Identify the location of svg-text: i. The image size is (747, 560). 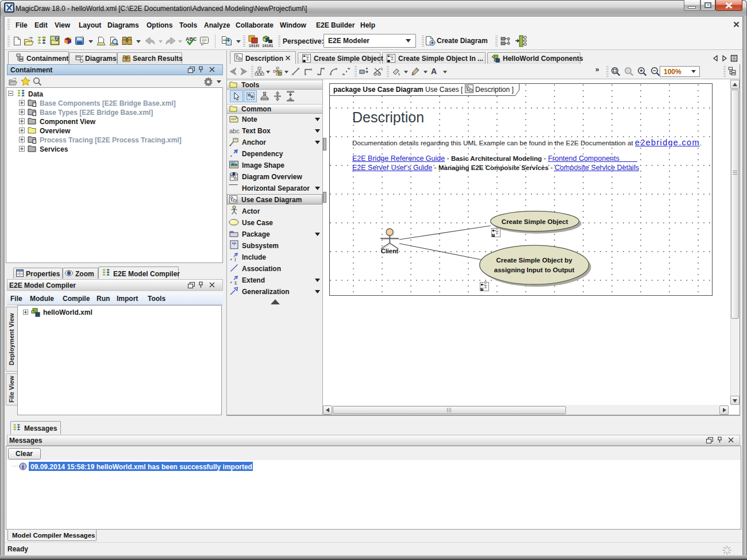
(23, 466).